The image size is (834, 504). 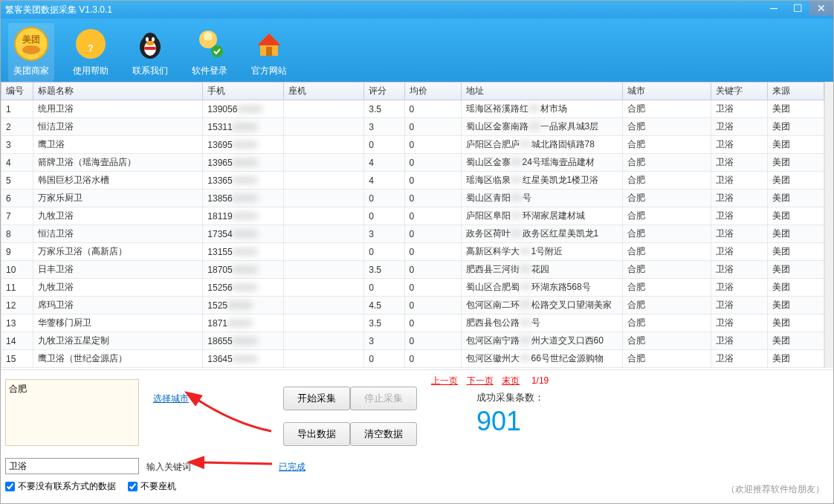 I want to click on toolbar-meituan-merchant: 美团 美团商家, so click(x=31, y=52).